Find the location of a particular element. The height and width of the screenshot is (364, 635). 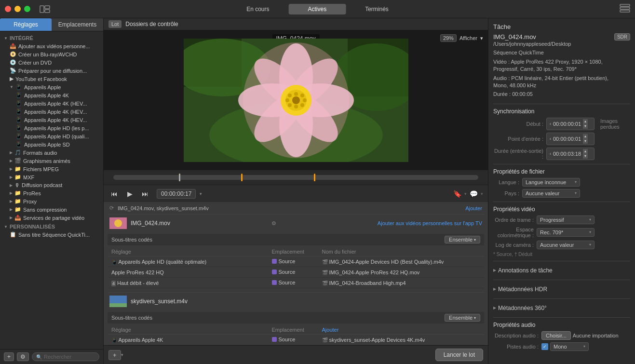

timeline-bar is located at coordinates (296, 177).